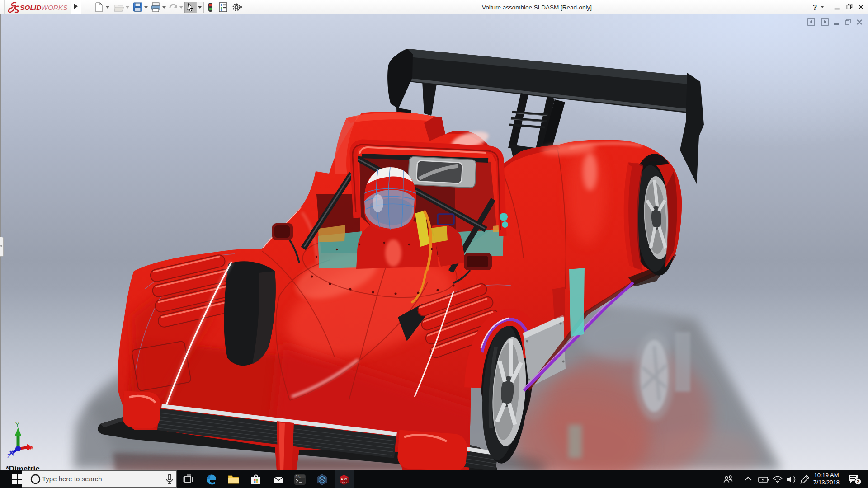 This screenshot has width=868, height=488. What do you see at coordinates (31, 7) in the screenshot?
I see `svg-text: SOLID` at bounding box center [31, 7].